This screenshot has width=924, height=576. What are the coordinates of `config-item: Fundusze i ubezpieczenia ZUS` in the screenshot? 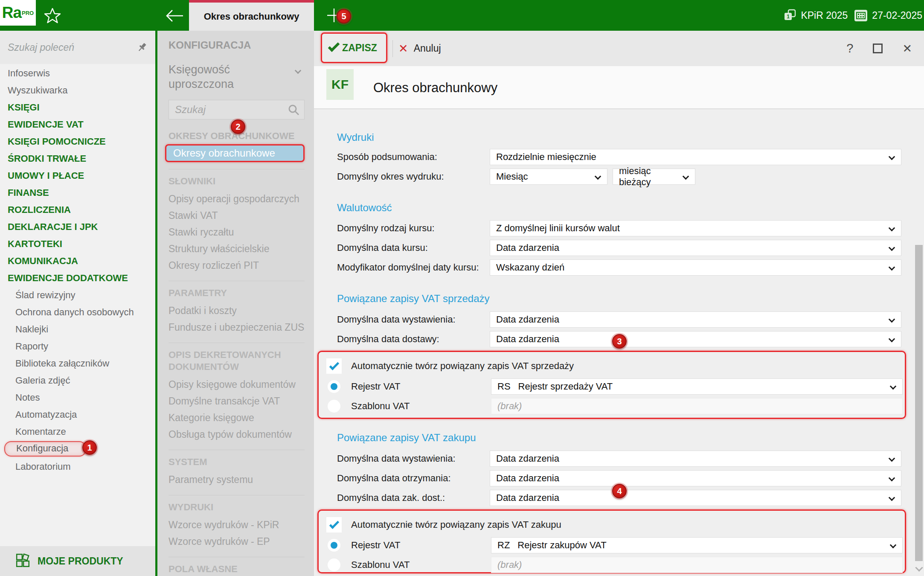 It's located at (236, 328).